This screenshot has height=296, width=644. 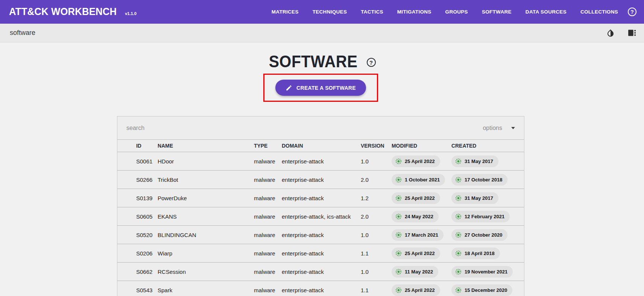 What do you see at coordinates (372, 12) in the screenshot?
I see `nav-item-tactics: TACTICS` at bounding box center [372, 12].